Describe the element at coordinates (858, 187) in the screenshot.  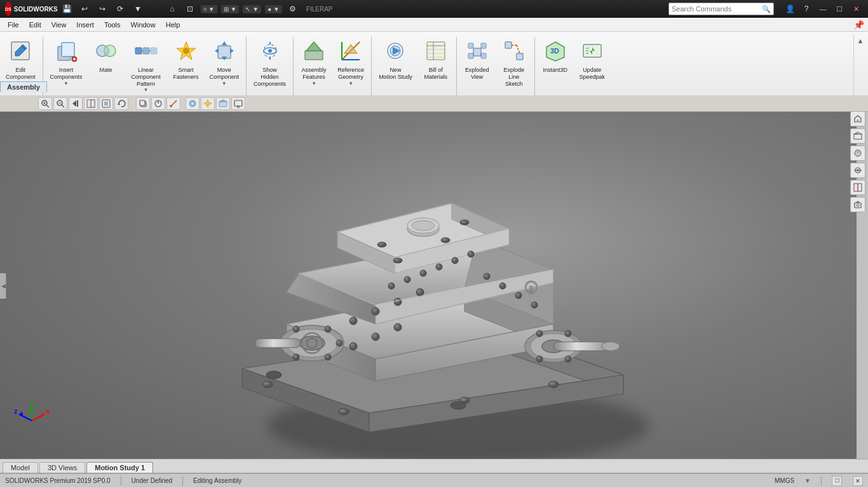
I see `section-view-btn` at that location.